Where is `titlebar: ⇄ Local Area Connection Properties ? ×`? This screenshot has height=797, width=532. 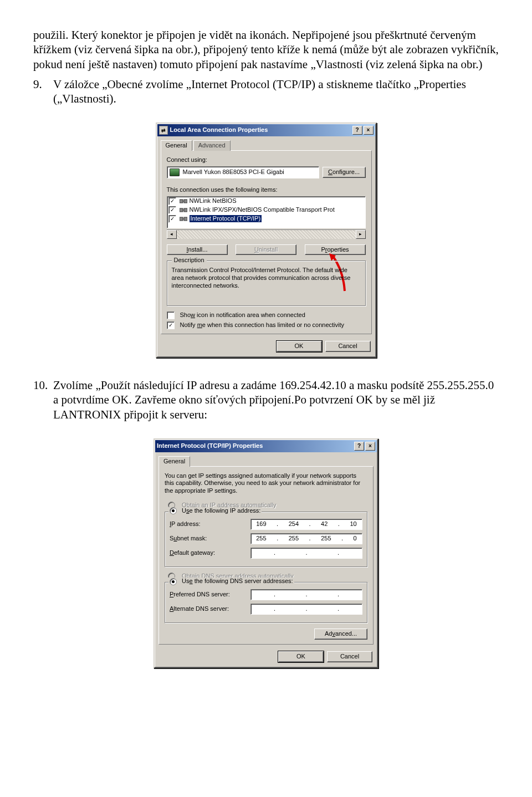 titlebar: ⇄ Local Area Connection Properties ? × is located at coordinates (266, 130).